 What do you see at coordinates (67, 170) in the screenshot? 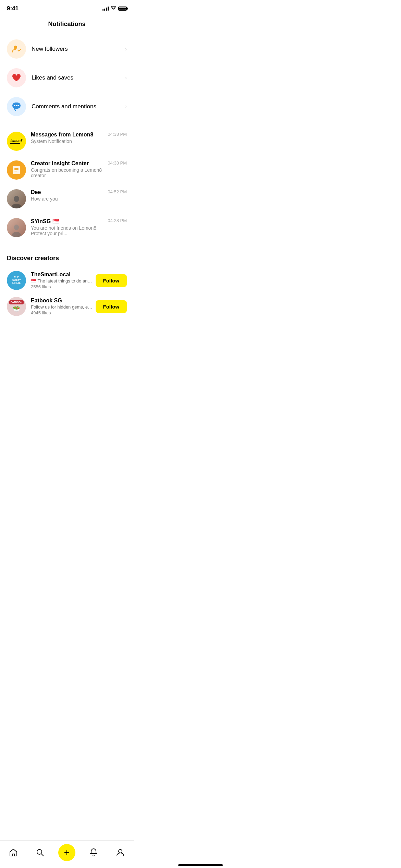
I see `notif-item-creator-insight: Creator Insight Center Congrats on becom…` at bounding box center [67, 170].